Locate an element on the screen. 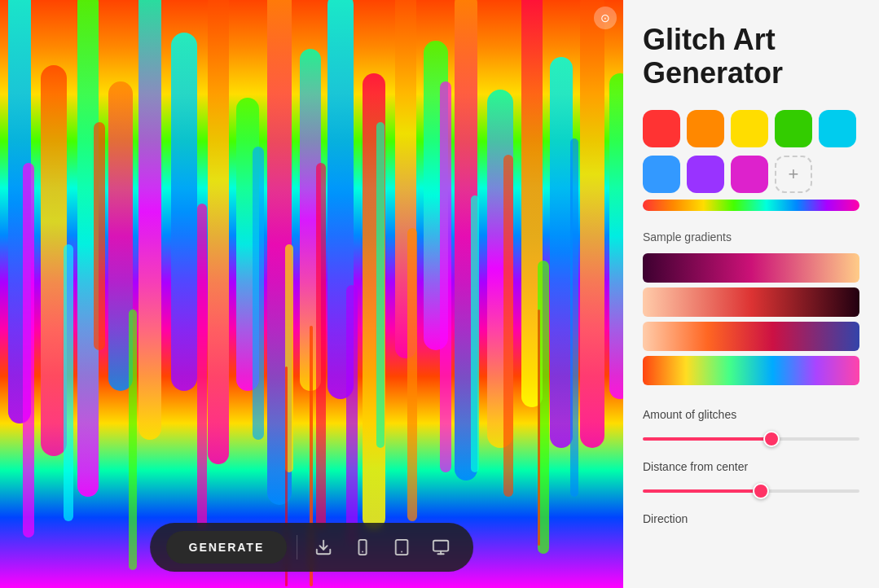 The image size is (879, 588). gradient-preview-bar is located at coordinates (751, 205).